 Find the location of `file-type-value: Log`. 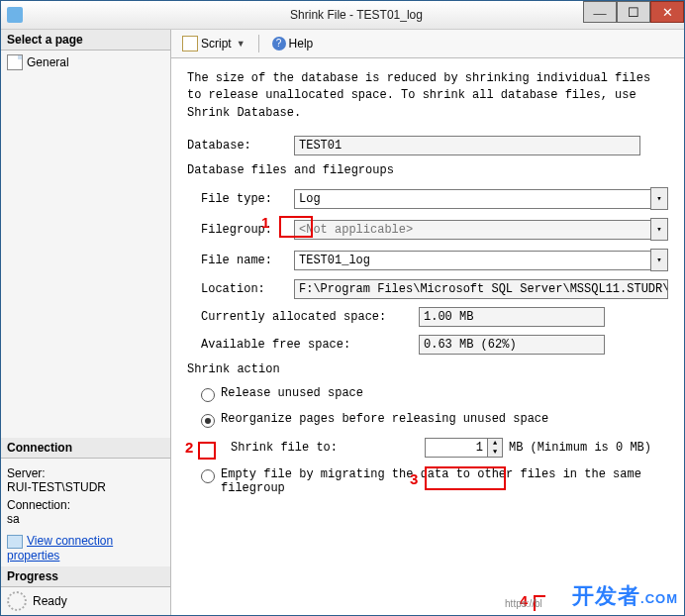

file-type-value: Log is located at coordinates (472, 199).